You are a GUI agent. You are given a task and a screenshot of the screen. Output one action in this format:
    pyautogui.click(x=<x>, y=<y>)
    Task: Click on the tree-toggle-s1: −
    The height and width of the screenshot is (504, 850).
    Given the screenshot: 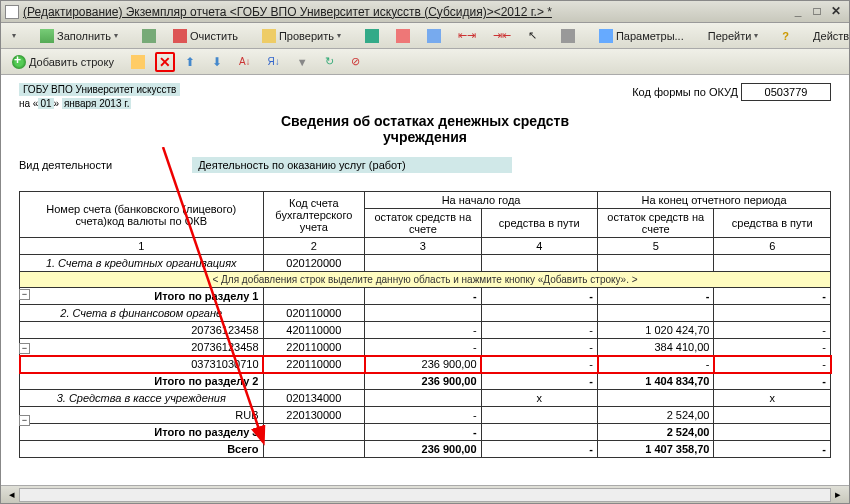 What is the action you would take?
    pyautogui.click(x=24, y=294)
    